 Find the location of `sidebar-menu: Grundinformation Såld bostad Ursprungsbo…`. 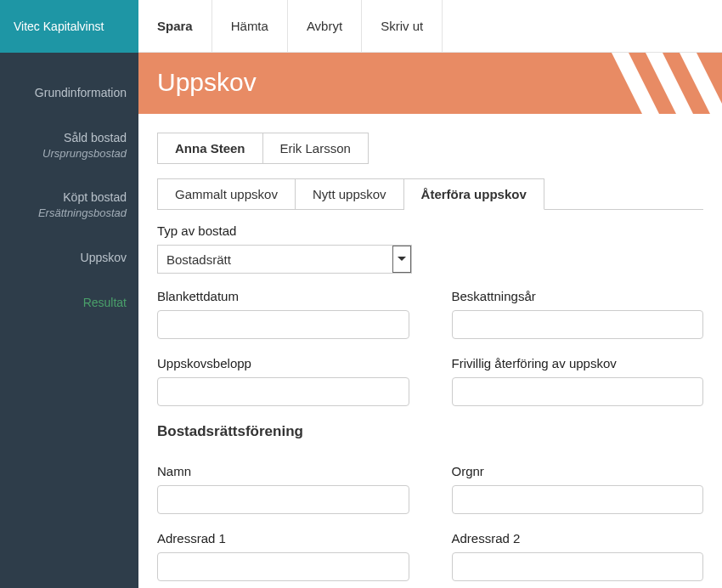

sidebar-menu: Grundinformation Såld bostad Ursprungsbo… is located at coordinates (70, 186).